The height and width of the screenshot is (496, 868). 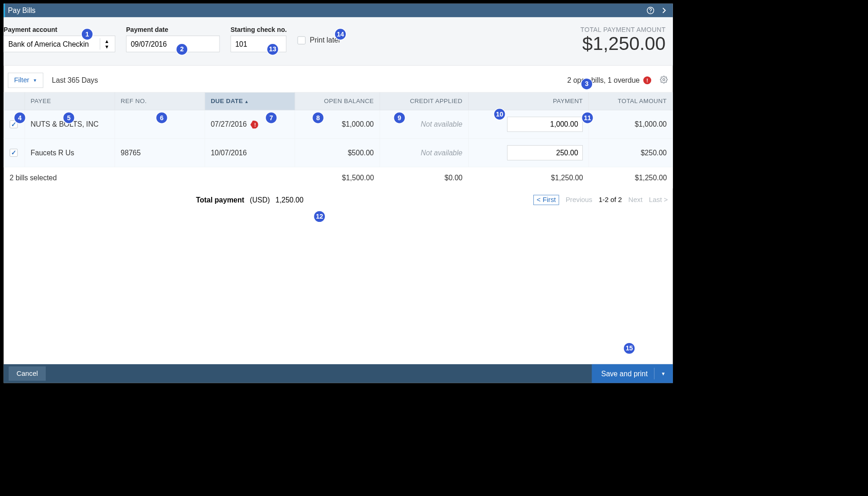 What do you see at coordinates (658, 200) in the screenshot?
I see `pager-last: Last >` at bounding box center [658, 200].